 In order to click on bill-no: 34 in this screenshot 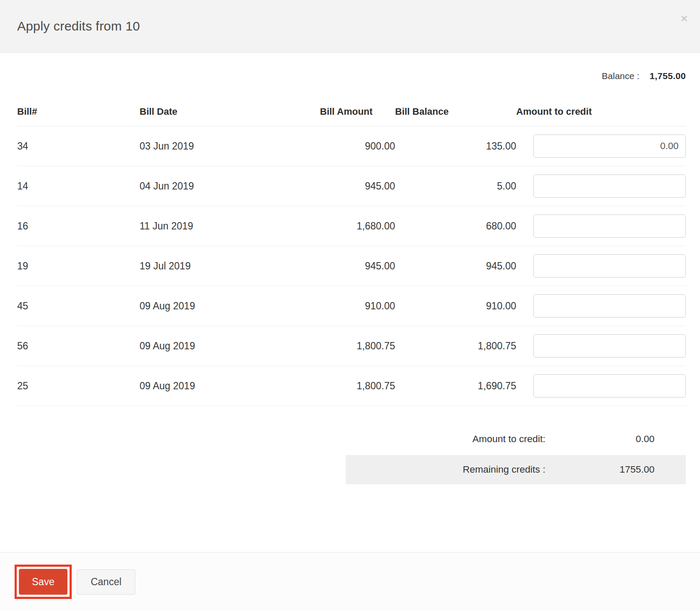, I will do `click(78, 146)`.